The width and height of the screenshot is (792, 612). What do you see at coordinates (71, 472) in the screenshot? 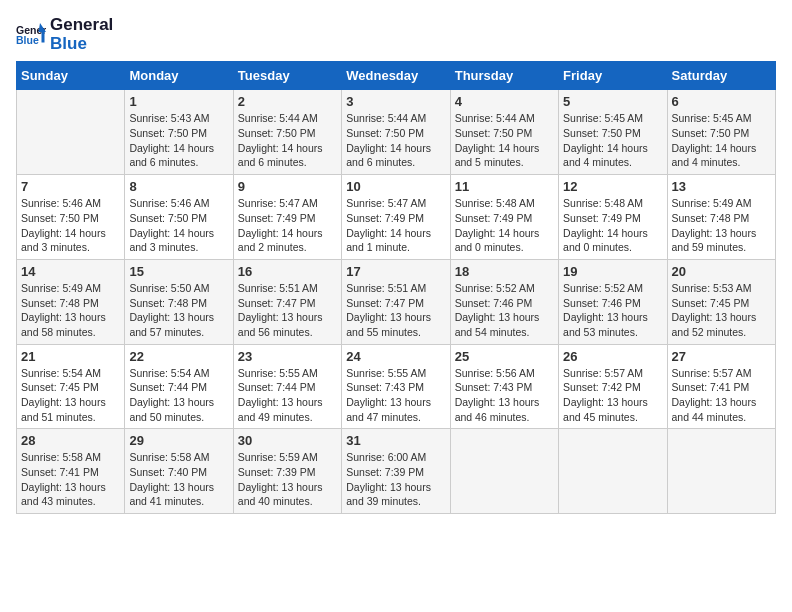
I see `calendar-cell: 28Sunrise: 5:58 AM Sunset: 7:41 PM Dayli…` at bounding box center [71, 472].